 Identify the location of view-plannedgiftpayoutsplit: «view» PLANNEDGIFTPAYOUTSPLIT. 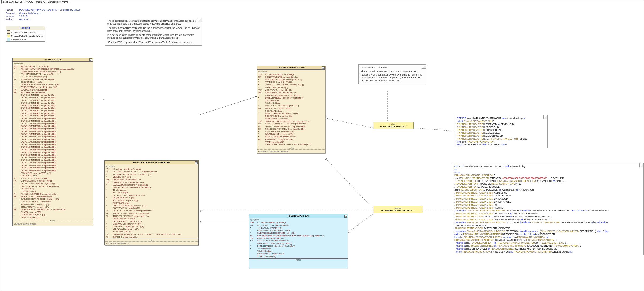
(398, 209).